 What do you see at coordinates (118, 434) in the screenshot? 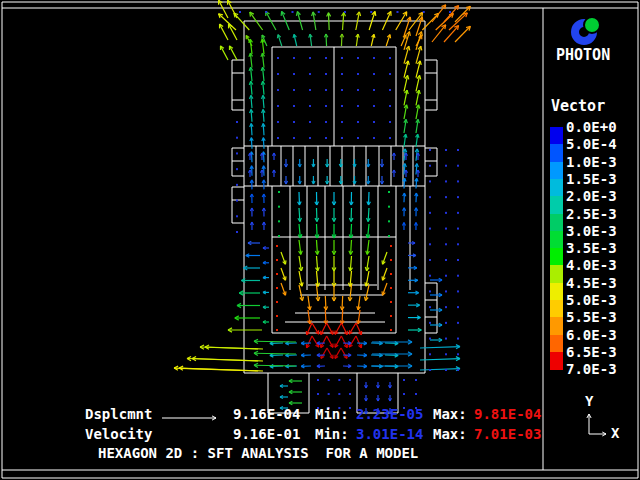
I see `velocity-label: Velocity` at bounding box center [118, 434].